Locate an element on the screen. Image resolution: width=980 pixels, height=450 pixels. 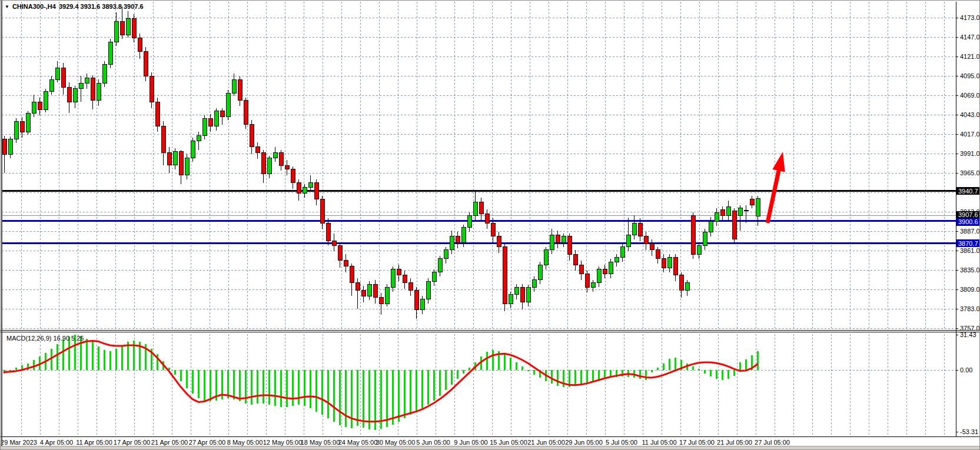
y-axis-label: 4069.0 is located at coordinates (970, 95).